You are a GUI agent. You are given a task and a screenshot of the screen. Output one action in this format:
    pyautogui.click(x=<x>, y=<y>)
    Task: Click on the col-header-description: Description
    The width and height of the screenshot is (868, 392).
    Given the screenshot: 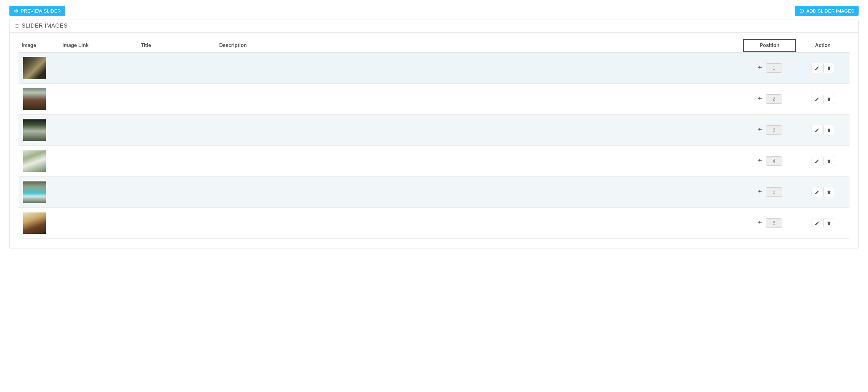 What is the action you would take?
    pyautogui.click(x=479, y=45)
    